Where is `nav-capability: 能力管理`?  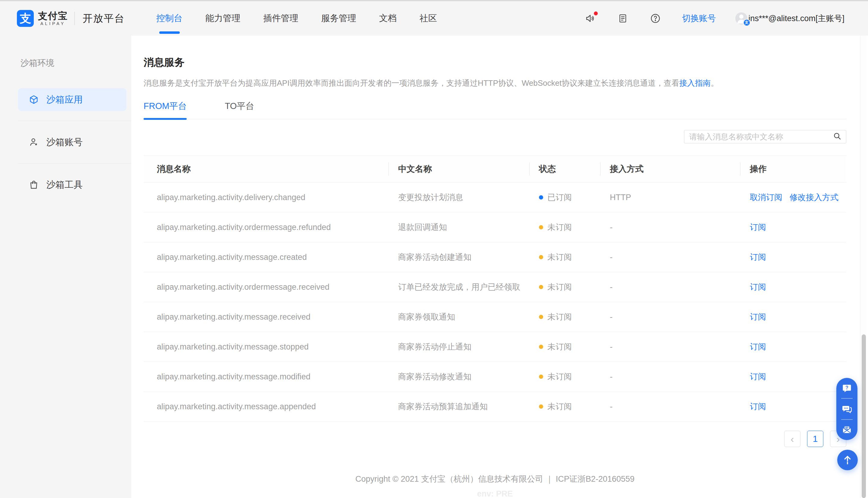
nav-capability: 能力管理 is located at coordinates (223, 18).